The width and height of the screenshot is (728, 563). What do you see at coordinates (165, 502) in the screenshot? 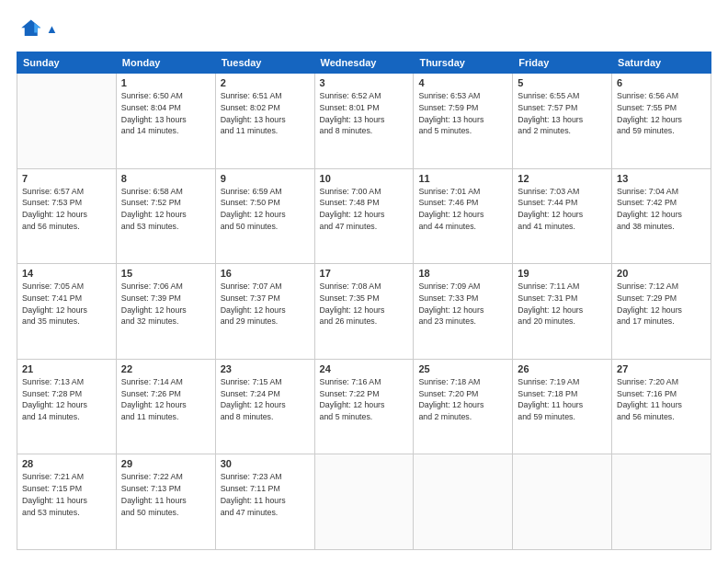
I see `calendar-cell: 29Sunrise: 7:22 AM Sunset: 7:13 PM Dayli…` at bounding box center [165, 502].